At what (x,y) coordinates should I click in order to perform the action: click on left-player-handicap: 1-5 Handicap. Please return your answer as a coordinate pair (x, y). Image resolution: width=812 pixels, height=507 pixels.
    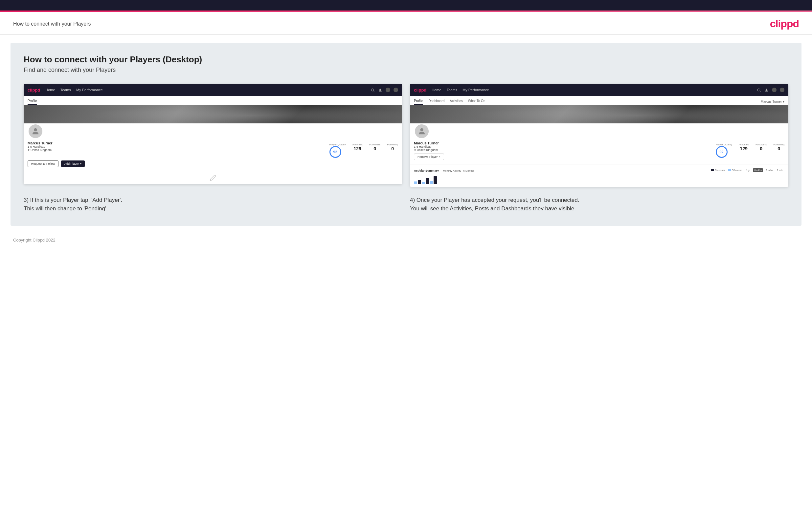
    Looking at the image, I should click on (40, 147).